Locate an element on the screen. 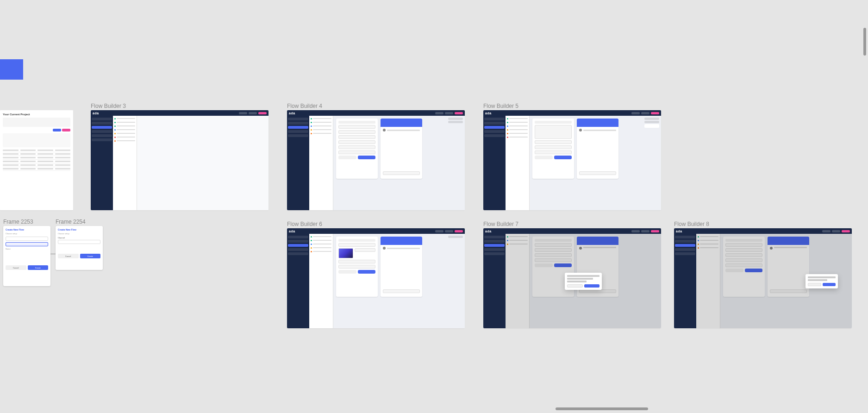  vertical-scrollbar is located at coordinates (865, 42).